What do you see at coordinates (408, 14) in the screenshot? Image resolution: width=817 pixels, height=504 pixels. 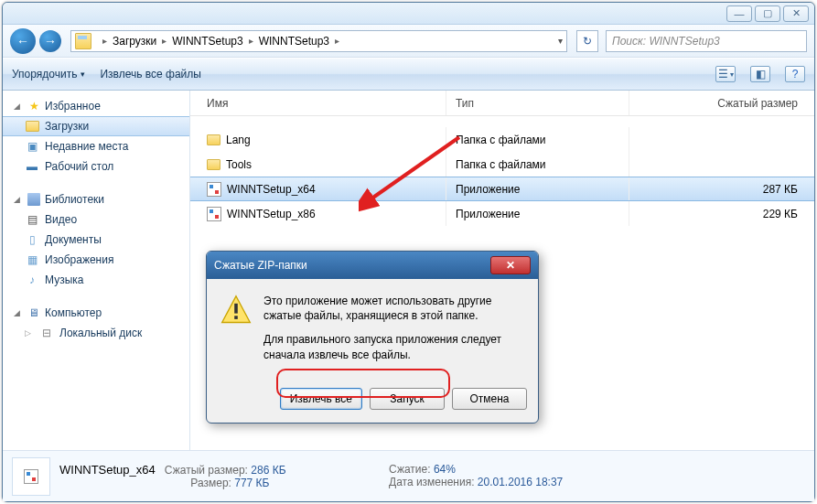 I see `titlebar: — ▢ ✕` at bounding box center [408, 14].